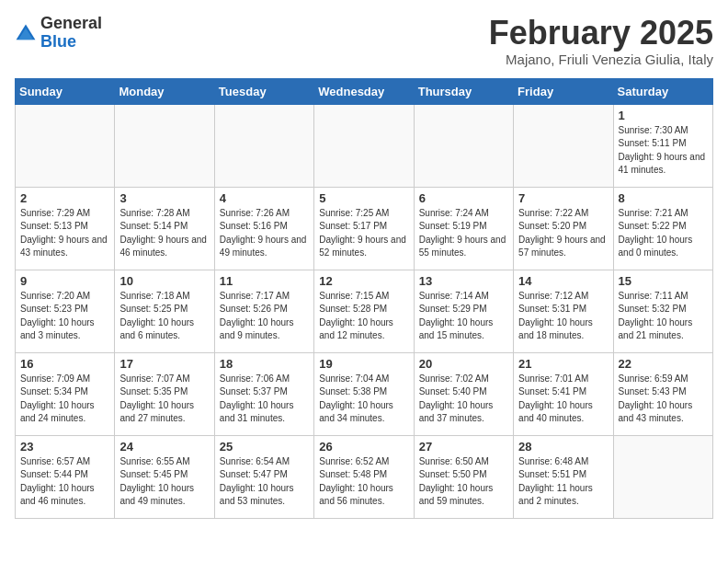 The height and width of the screenshot is (563, 728). Describe the element at coordinates (364, 282) in the screenshot. I see `day-number: 12` at that location.